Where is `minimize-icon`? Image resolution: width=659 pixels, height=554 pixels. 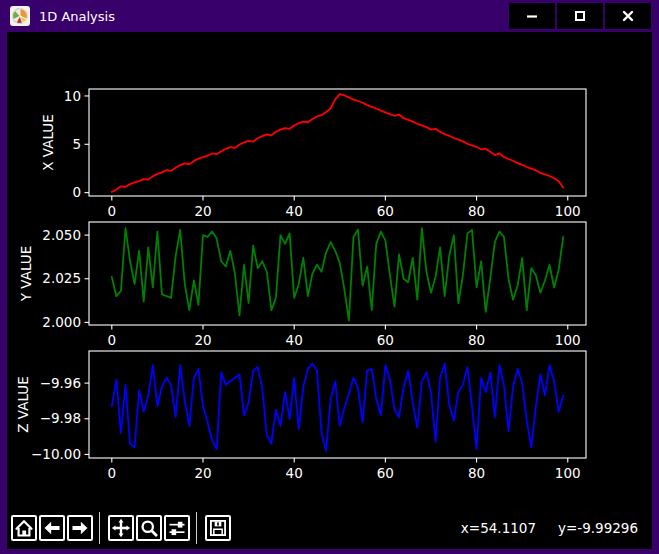 minimize-icon is located at coordinates (532, 16).